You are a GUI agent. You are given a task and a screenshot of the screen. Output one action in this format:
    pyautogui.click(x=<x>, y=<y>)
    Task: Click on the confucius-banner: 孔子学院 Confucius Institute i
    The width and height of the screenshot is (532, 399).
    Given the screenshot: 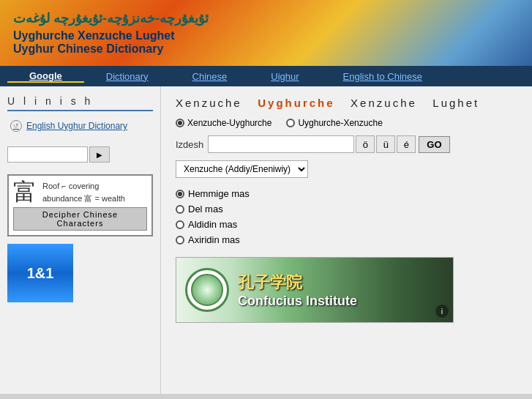 What is the action you would take?
    pyautogui.click(x=315, y=290)
    